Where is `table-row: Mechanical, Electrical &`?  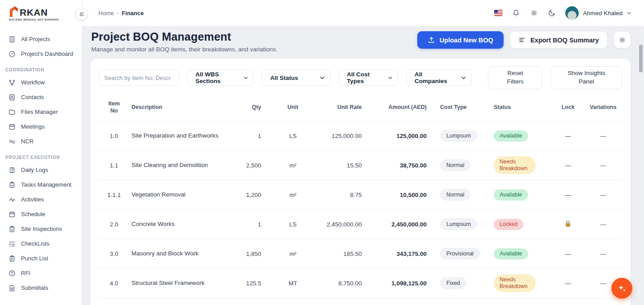
table-row: Mechanical, Electrical & is located at coordinates (360, 301).